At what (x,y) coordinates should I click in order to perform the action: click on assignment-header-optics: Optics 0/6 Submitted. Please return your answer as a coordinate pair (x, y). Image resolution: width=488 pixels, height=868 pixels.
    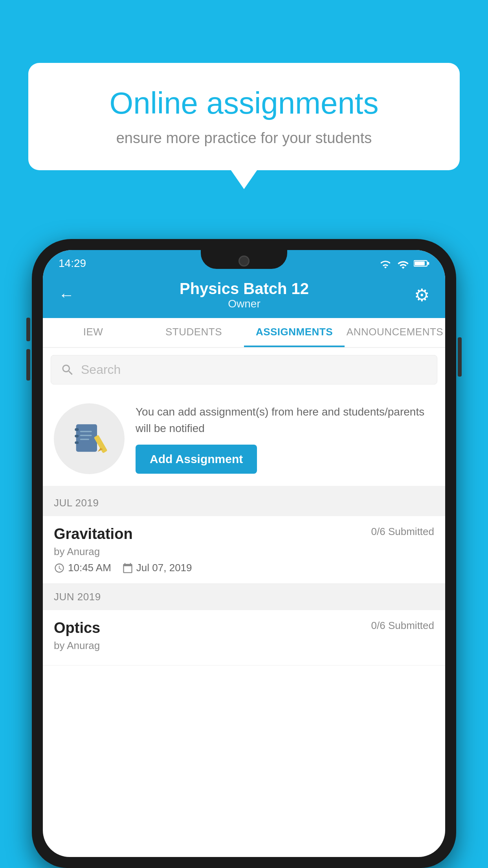
    Looking at the image, I should click on (244, 628).